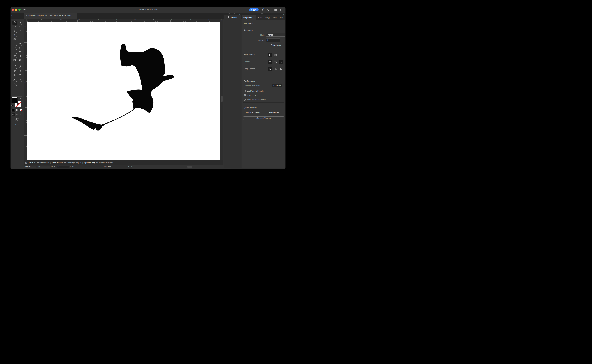 This screenshot has height=364, width=592. Describe the element at coordinates (281, 55) in the screenshot. I see `checker-toggle-button` at that location.